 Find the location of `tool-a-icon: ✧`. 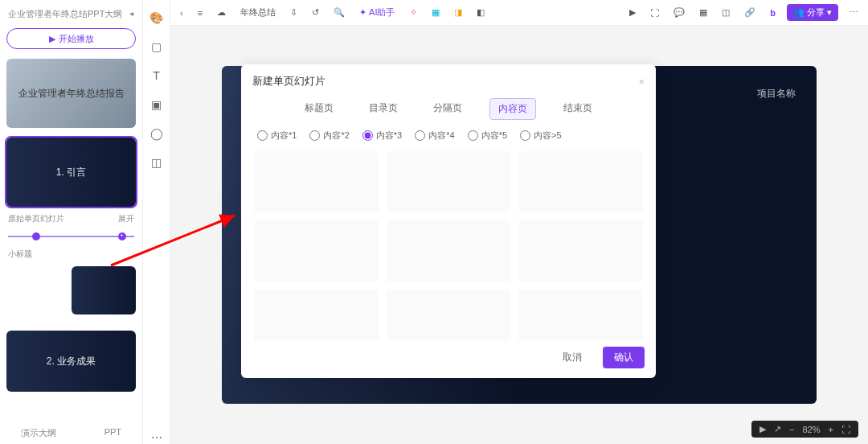

tool-a-icon: ✧ is located at coordinates (413, 13).